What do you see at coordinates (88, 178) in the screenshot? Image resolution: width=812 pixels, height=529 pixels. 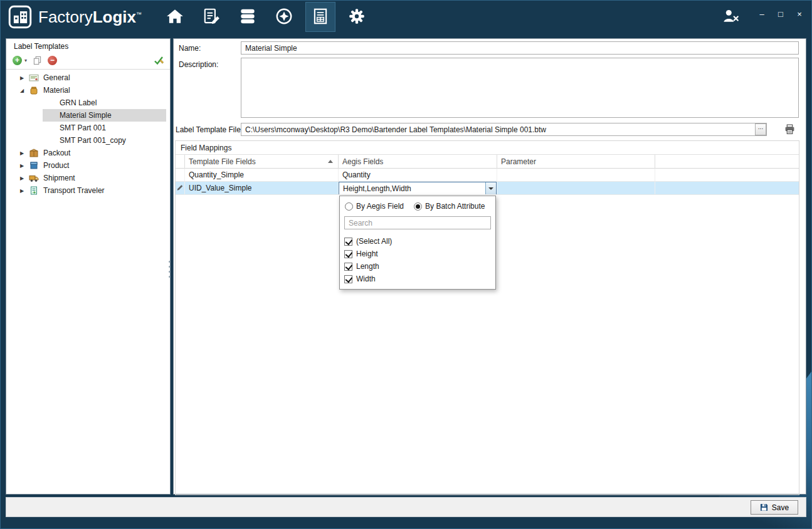 I see `tree-item-shipment: ▶ Shipment` at bounding box center [88, 178].